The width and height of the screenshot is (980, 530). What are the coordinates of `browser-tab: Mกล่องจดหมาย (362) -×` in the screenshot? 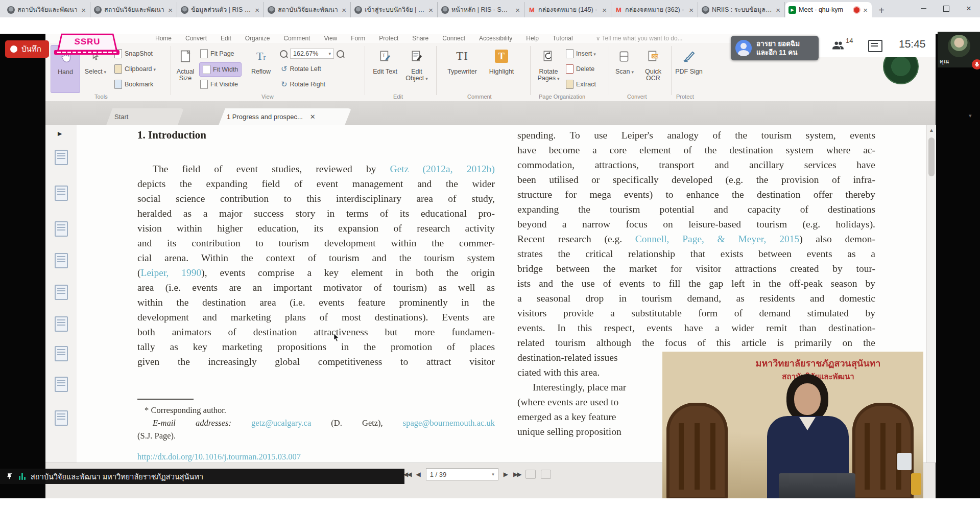 It's located at (655, 10).